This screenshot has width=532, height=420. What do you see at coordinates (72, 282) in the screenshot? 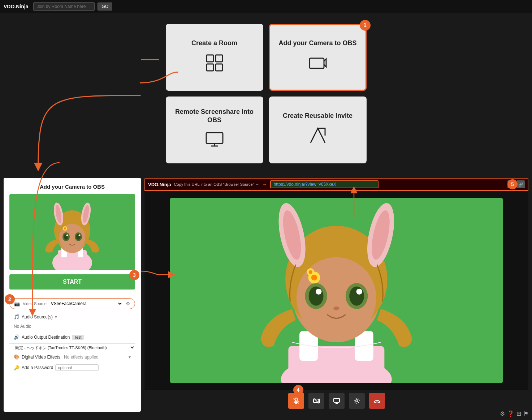
I see `start-button: START` at bounding box center [72, 282].